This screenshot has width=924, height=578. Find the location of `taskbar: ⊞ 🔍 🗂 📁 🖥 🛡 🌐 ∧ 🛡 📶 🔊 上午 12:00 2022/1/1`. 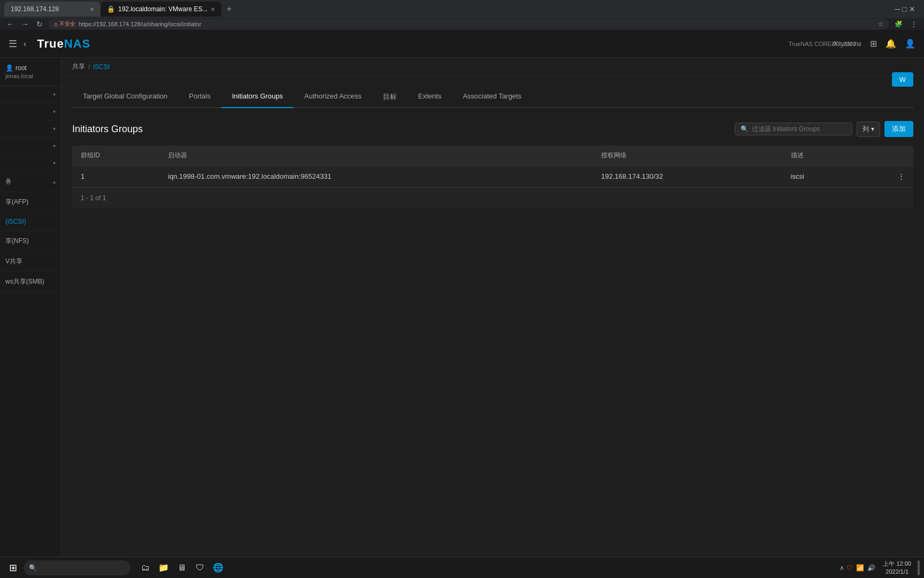

taskbar: ⊞ 🔍 🗂 📁 🖥 🛡 🌐 ∧ 🛡 📶 🔊 上午 12:00 2022/1/1 is located at coordinates (462, 567).